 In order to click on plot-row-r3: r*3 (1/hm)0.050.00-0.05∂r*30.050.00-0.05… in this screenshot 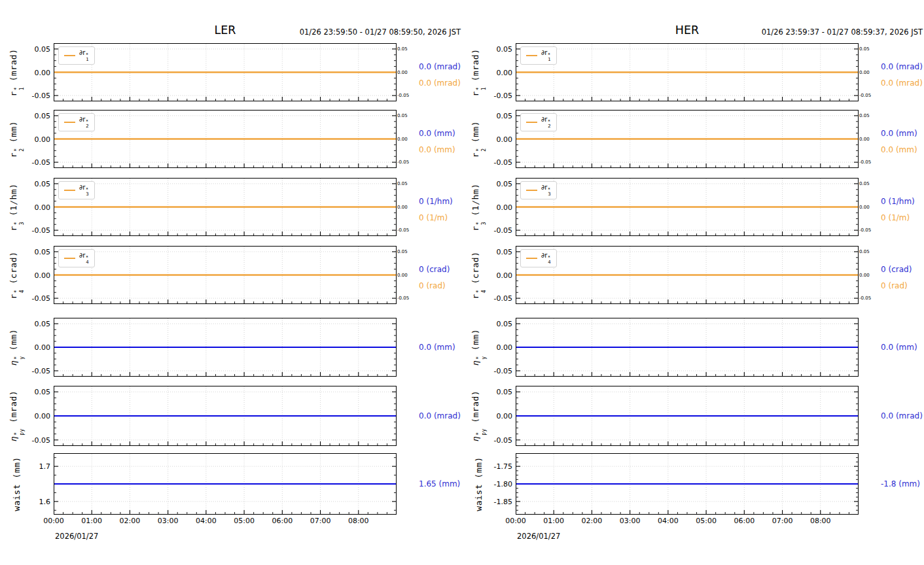, I will do `click(697, 207)`.